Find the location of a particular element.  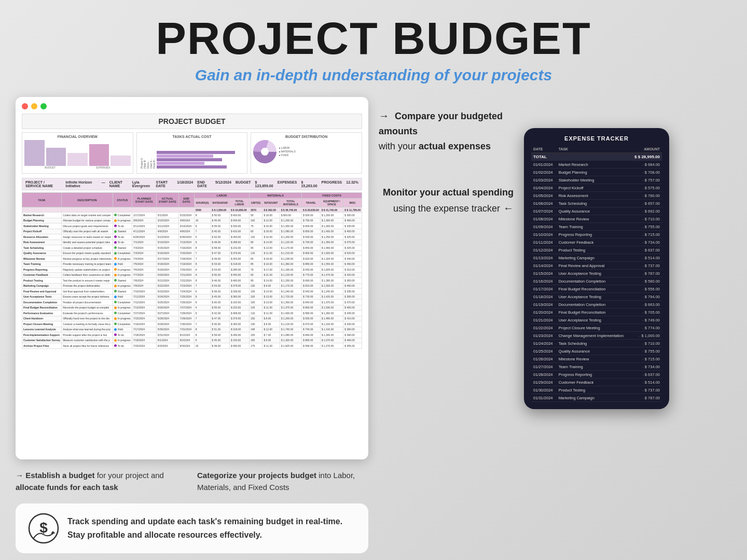

expense-amount: - $ 757.00 is located at coordinates (646, 180).